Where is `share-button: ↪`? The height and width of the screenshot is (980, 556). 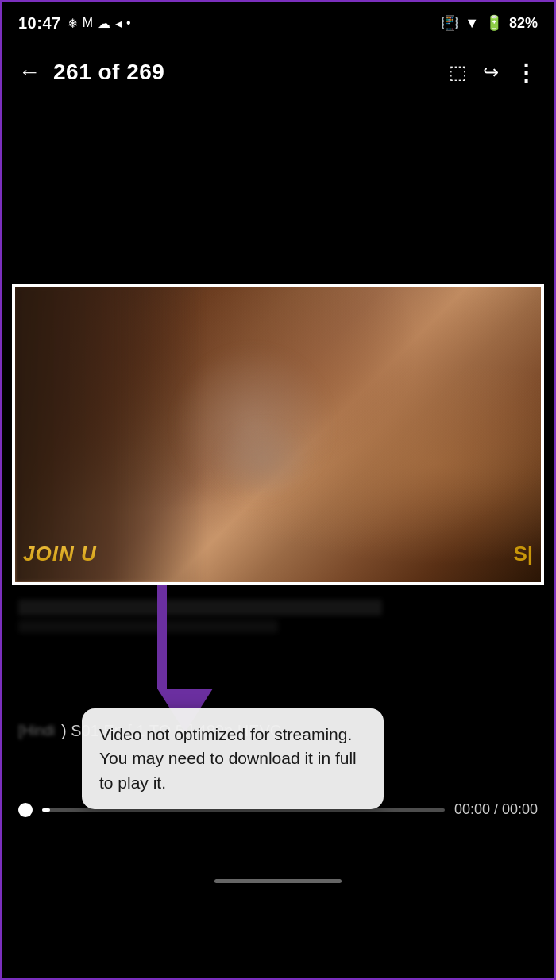
share-button: ↪ is located at coordinates (491, 72).